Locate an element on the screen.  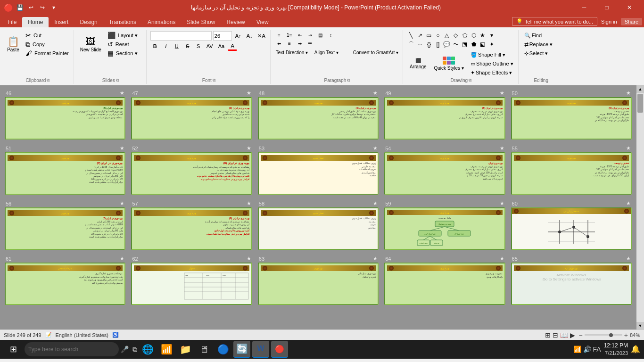
scrollbar-right: ▲ ▼ is located at coordinates (640, 207).